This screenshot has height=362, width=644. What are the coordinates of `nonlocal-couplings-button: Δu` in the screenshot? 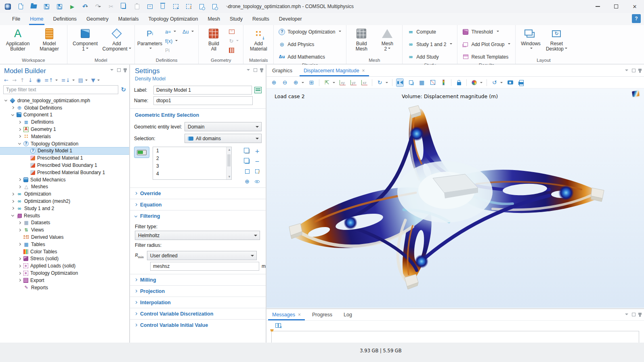 It's located at (188, 32).